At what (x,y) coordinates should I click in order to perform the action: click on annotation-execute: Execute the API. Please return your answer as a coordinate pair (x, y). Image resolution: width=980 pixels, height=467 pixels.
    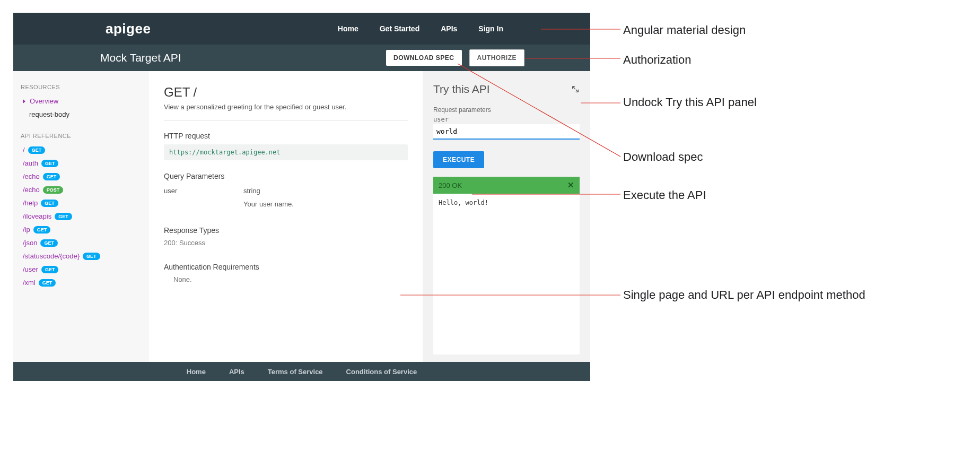
    Looking at the image, I should click on (665, 195).